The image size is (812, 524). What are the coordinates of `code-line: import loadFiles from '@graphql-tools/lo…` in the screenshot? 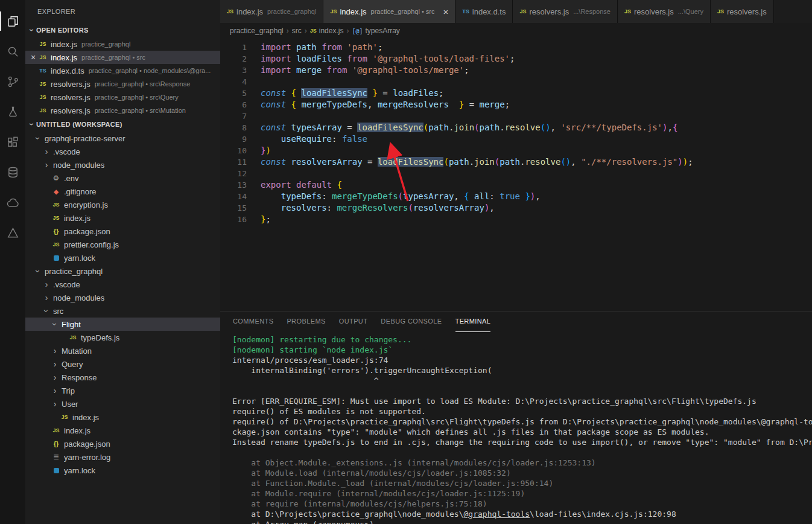 It's located at (536, 59).